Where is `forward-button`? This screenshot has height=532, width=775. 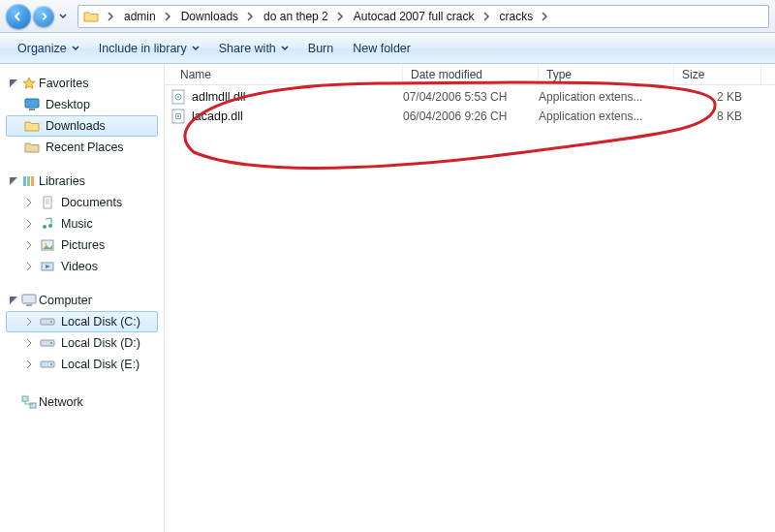 forward-button is located at coordinates (44, 16).